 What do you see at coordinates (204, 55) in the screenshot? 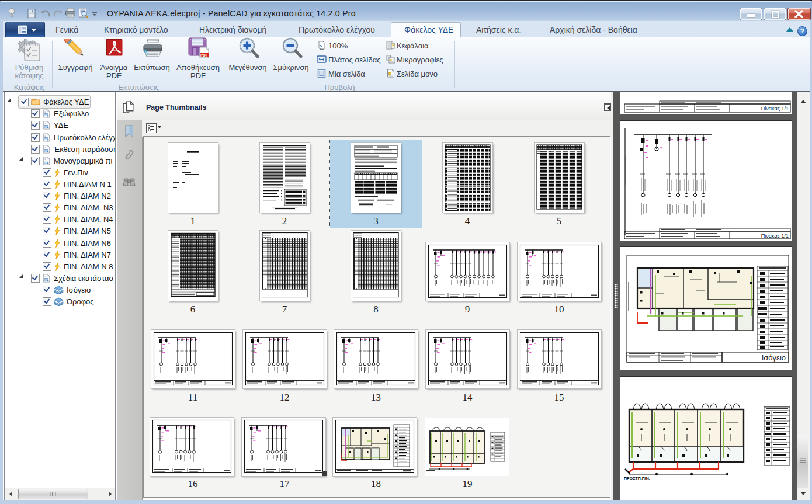
I see `svg-text: PDF` at bounding box center [204, 55].